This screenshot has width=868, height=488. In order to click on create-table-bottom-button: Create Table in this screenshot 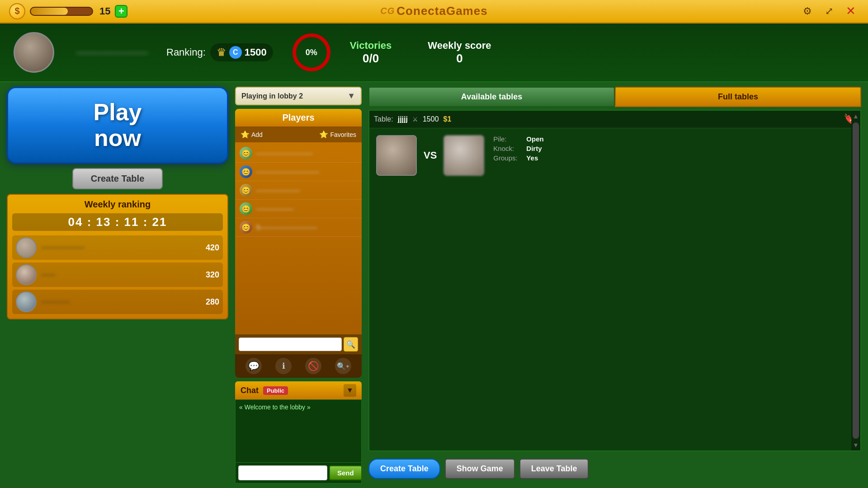, I will do `click(404, 469)`.